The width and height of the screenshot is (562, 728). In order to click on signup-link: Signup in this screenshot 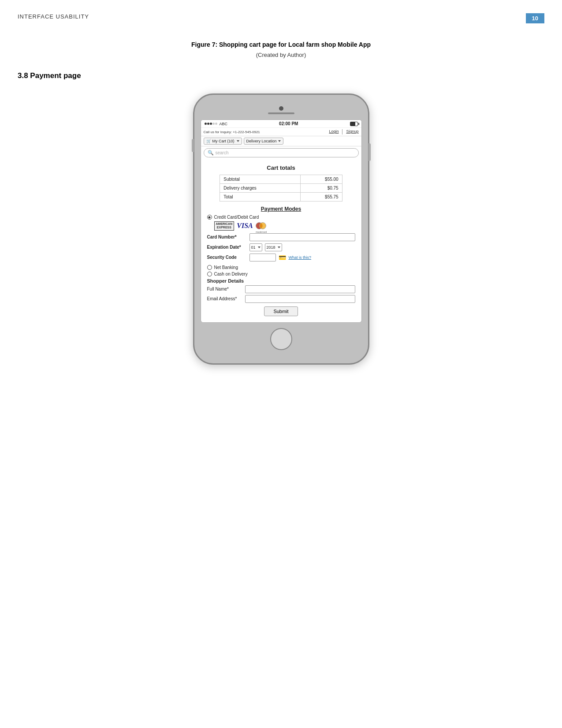, I will do `click(352, 132)`.